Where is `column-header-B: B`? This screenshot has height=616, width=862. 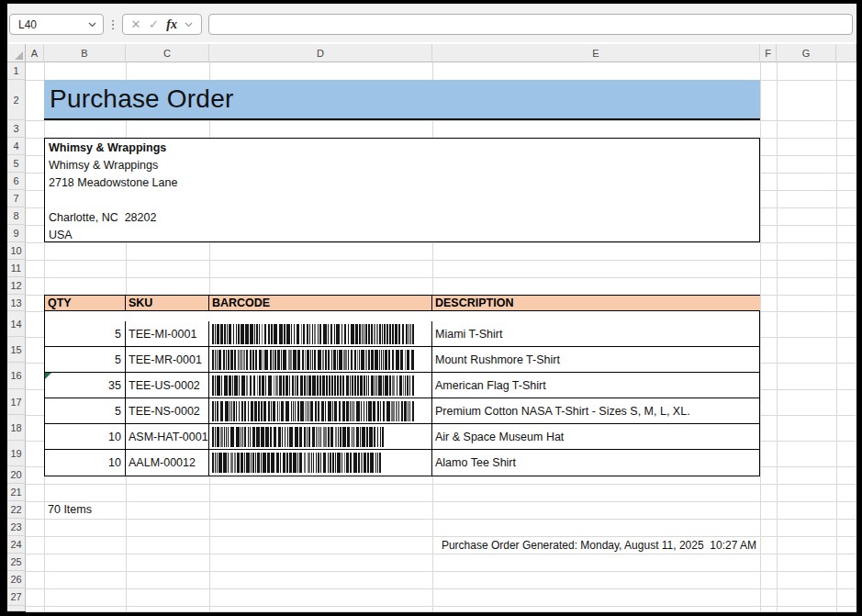
column-header-B: B is located at coordinates (84, 53).